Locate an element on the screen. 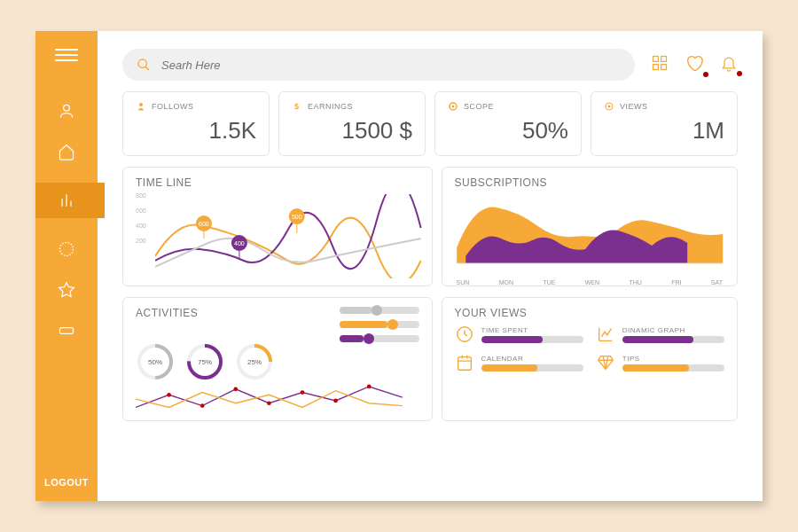  stat-earnings: $EARNINGS 1500 $ is located at coordinates (352, 124).